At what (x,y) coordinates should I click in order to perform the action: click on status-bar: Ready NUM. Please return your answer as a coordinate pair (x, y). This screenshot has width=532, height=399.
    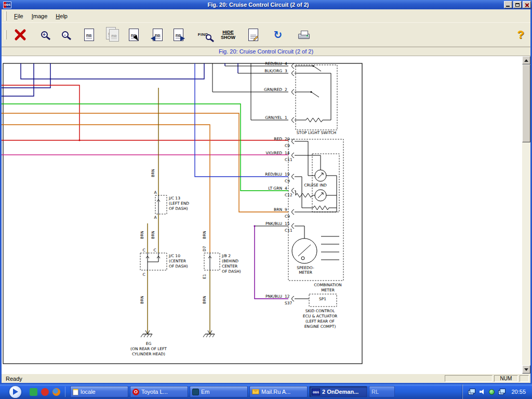
    Looking at the image, I should click on (266, 378).